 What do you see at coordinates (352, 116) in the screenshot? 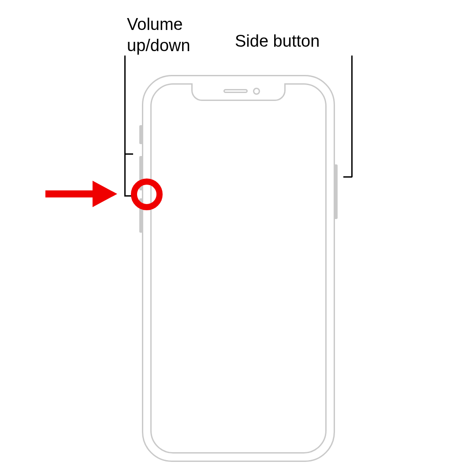
I see `leader-line-side` at bounding box center [352, 116].